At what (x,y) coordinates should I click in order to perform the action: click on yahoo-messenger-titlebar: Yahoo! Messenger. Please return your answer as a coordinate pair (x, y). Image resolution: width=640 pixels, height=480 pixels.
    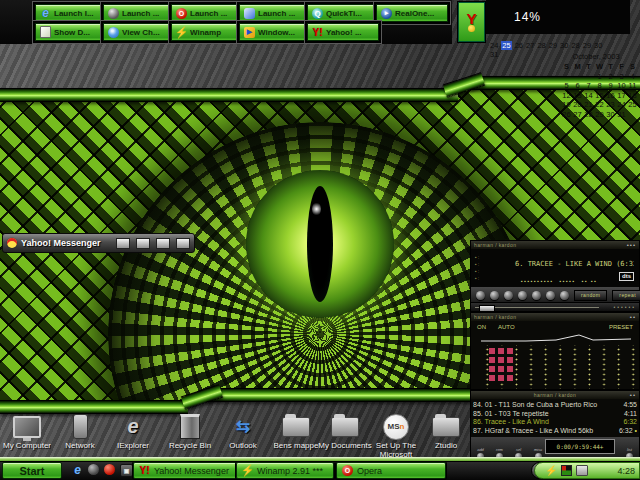
    Looking at the image, I should click on (98, 243).